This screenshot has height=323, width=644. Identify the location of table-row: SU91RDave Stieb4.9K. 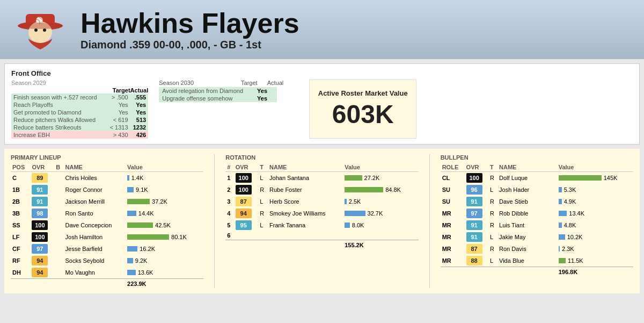
(537, 202).